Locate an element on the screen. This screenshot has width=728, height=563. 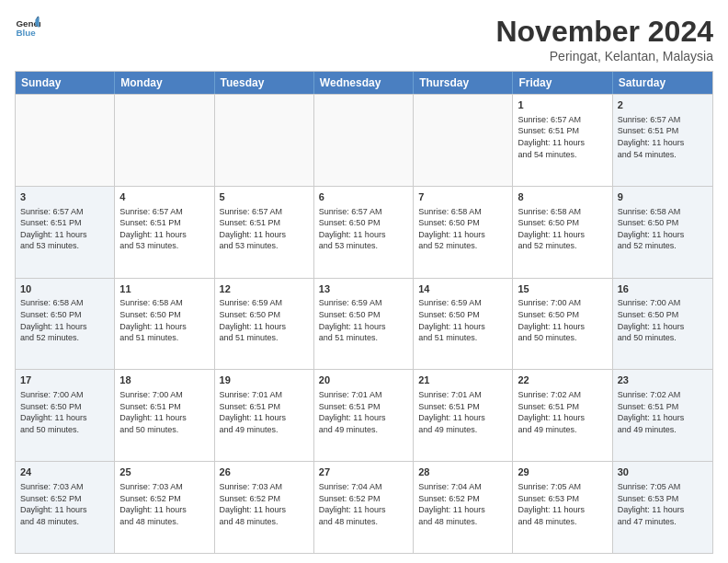
day-number: 7 is located at coordinates (463, 197).